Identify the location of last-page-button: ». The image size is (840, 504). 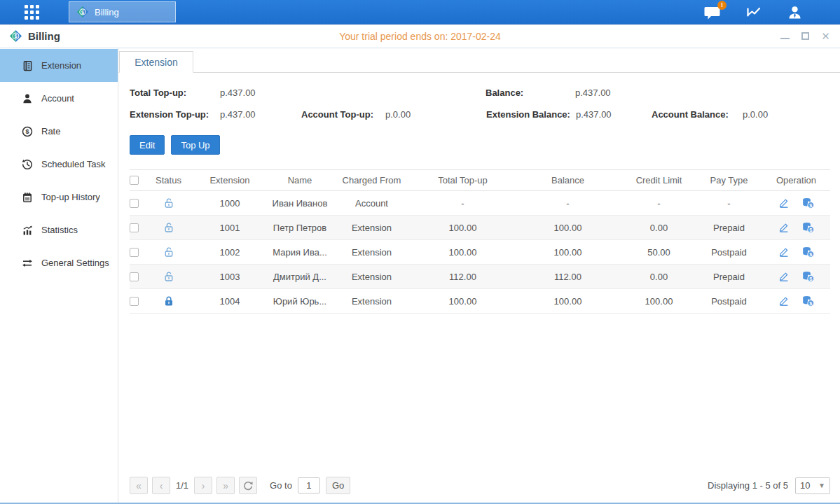
(226, 486).